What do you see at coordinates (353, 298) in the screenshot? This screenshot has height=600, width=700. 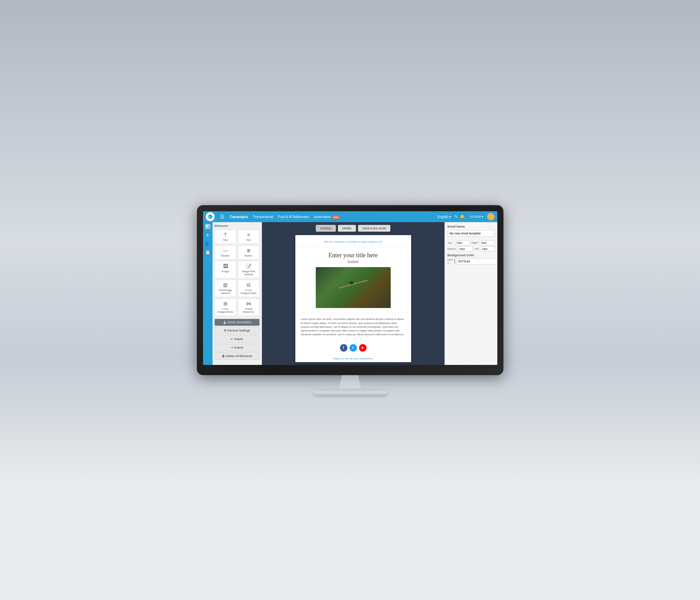 I see `email-preview: Afin de visualiser la version en ligne (…` at bounding box center [353, 298].